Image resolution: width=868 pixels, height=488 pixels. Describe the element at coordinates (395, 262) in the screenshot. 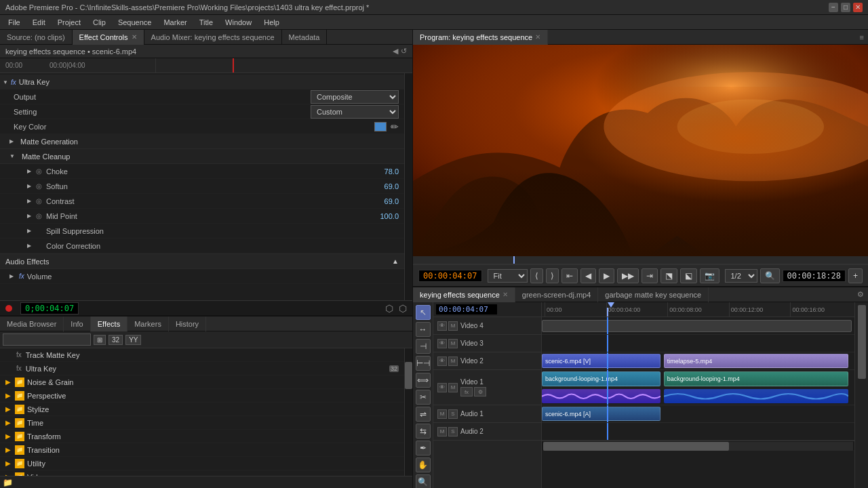

I see `audio-effects-expand-icon: ▲` at that location.